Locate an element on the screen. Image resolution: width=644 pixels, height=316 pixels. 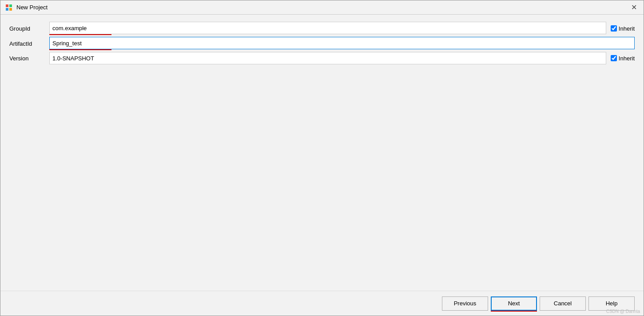
version-row: Version Inherit is located at coordinates (322, 58).